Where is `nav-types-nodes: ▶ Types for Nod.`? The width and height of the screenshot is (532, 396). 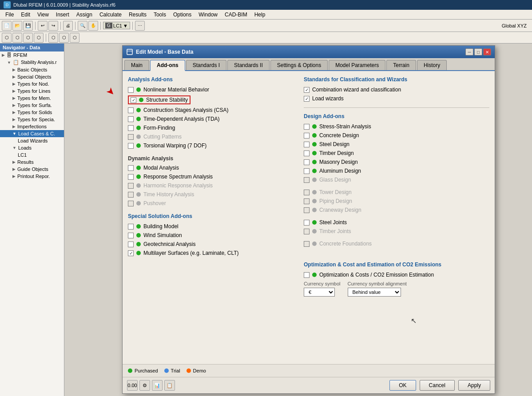
nav-types-nodes: ▶ Types for Nod. is located at coordinates (32, 84).